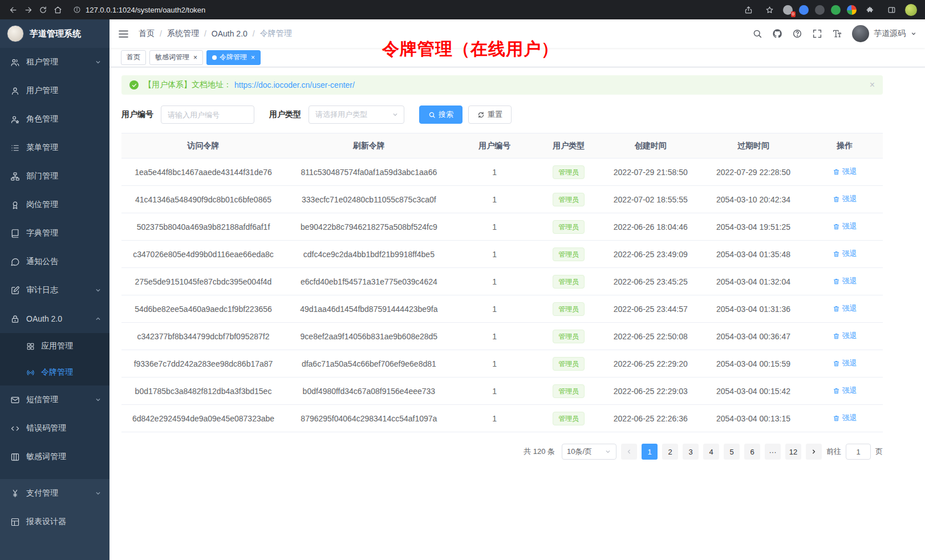 The image size is (925, 560). What do you see at coordinates (55, 319) in the screenshot?
I see `sidebar-item-oauth: OAuth 2.0` at bounding box center [55, 319].